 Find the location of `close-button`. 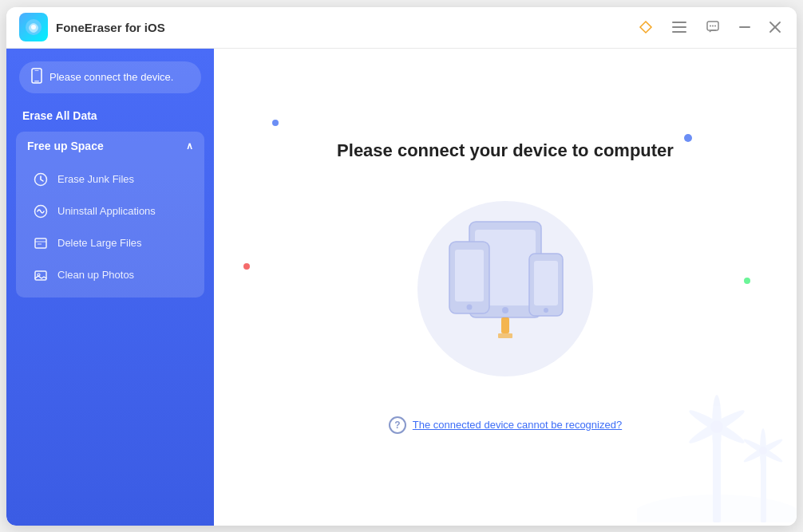

close-button is located at coordinates (775, 27).